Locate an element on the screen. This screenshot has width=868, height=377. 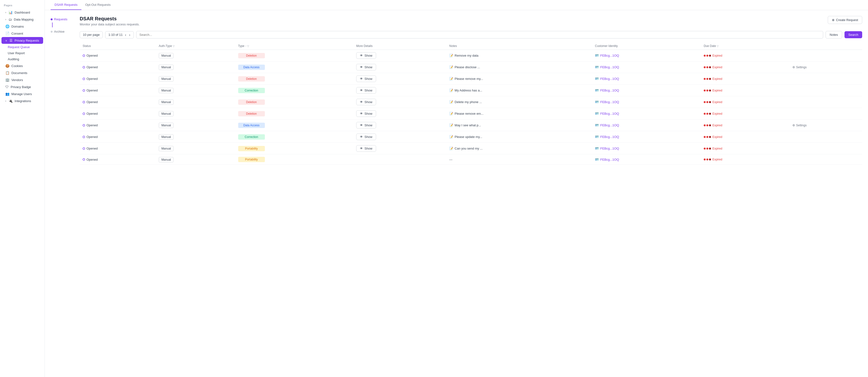
sidebar-item-documents: 📋 Documents is located at coordinates (22, 73).